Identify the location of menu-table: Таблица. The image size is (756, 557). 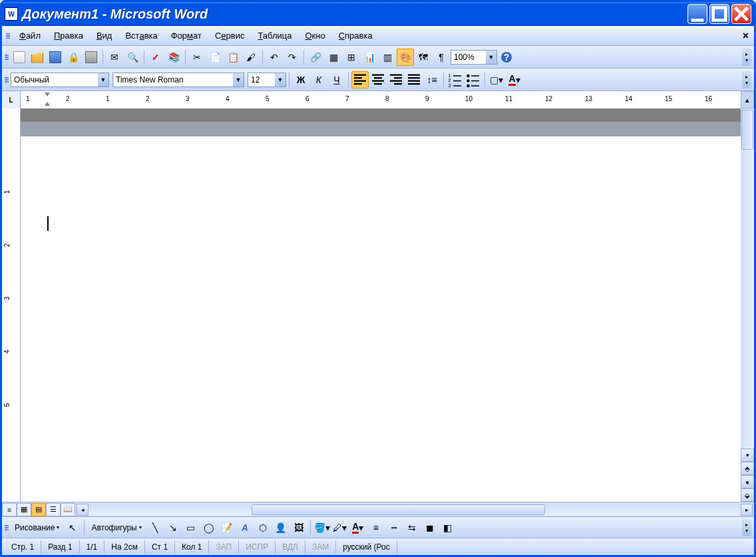
(274, 36).